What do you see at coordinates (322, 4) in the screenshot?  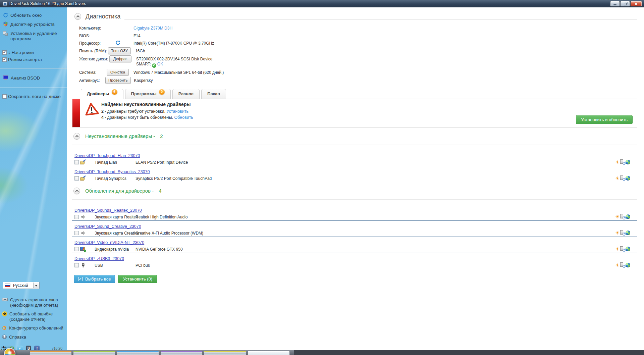 I see `window-titlebar: DriverPack Solution 16.20 для SamDrivers…` at bounding box center [322, 4].